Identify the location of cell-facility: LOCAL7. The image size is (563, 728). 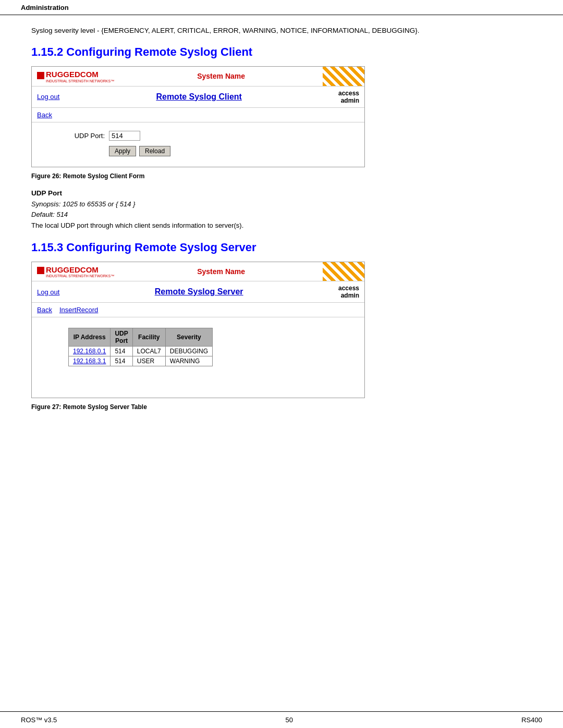
(149, 351).